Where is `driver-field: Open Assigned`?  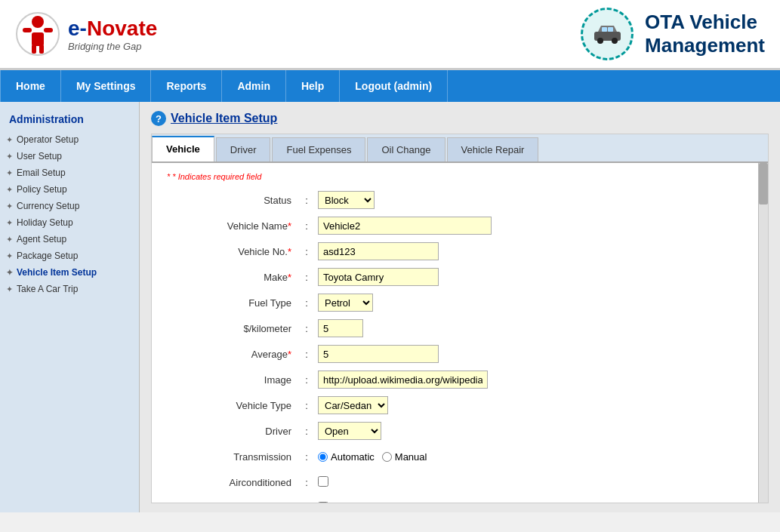 driver-field: Open Assigned is located at coordinates (535, 431).